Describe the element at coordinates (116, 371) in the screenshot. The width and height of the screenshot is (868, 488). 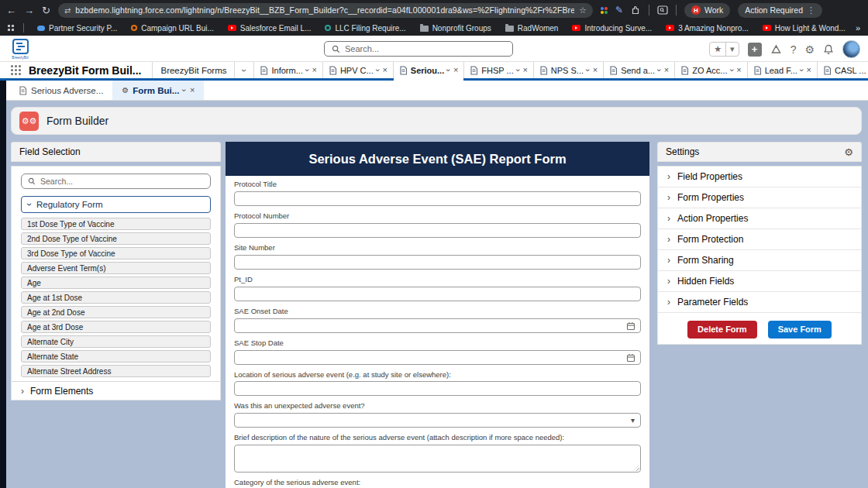
I see `field-chip: Alternate Street Address` at that location.